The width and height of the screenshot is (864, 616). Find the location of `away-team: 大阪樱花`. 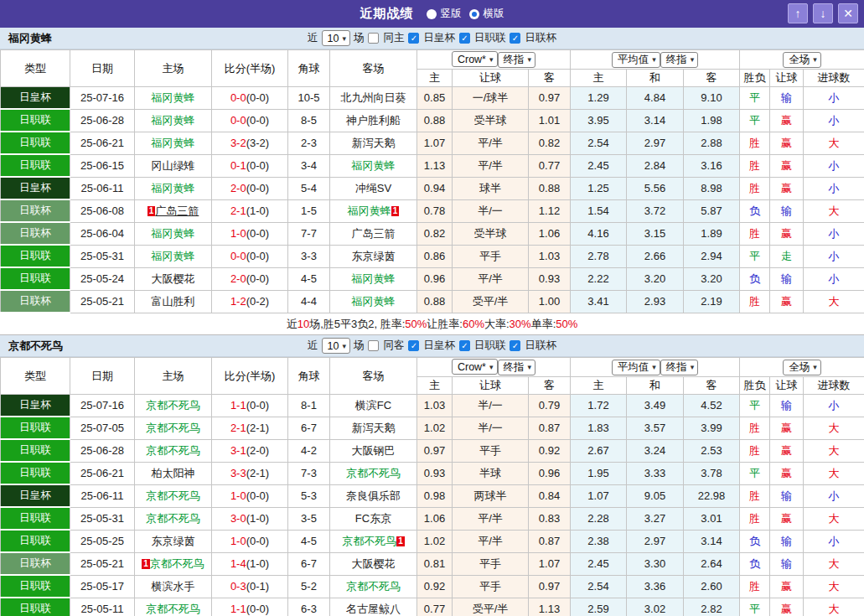

away-team: 大阪樱花 is located at coordinates (374, 563).